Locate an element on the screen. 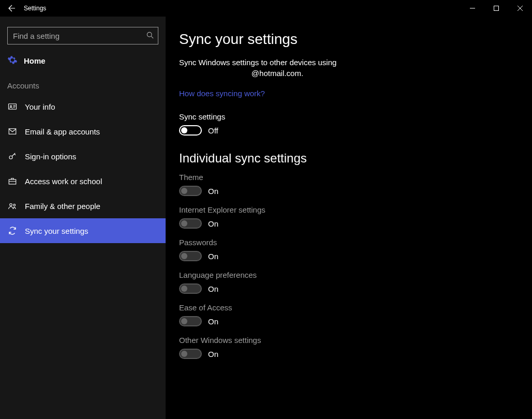 This screenshot has height=419, width=532. setting-label: Other Windows settings is located at coordinates (349, 340).